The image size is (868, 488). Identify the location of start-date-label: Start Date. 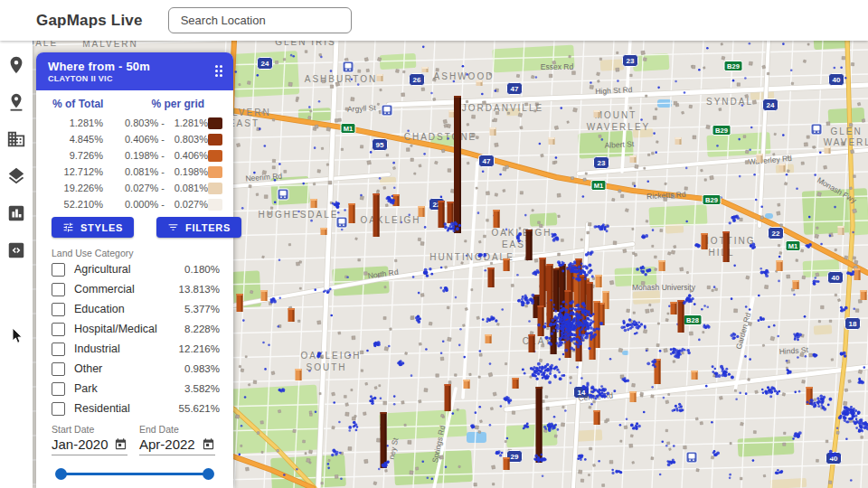
(90, 429).